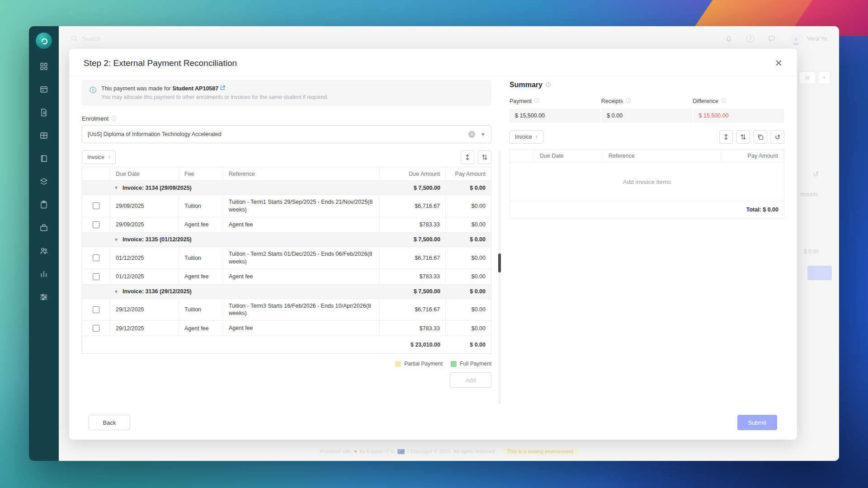  I want to click on student-link: Student AP10587, so click(196, 89).